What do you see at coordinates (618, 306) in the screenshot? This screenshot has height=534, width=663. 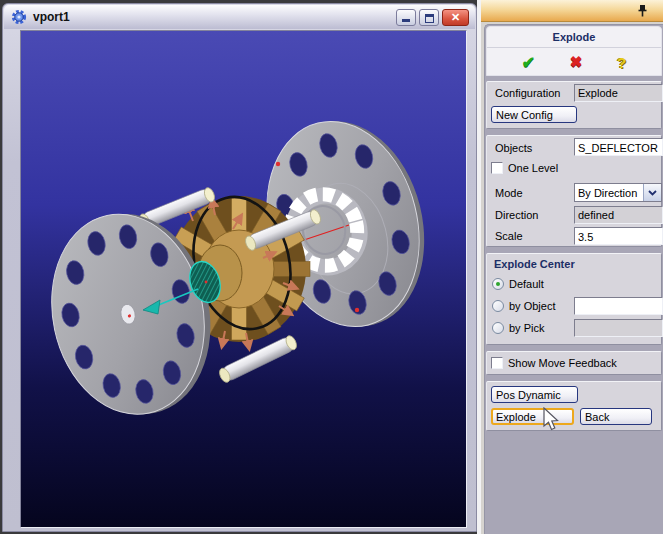 I see `by-object-input` at bounding box center [618, 306].